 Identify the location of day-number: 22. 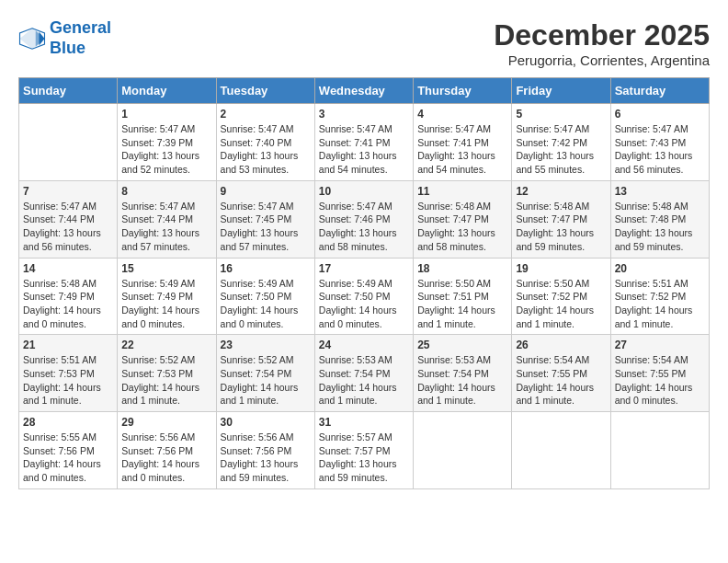
(166, 345).